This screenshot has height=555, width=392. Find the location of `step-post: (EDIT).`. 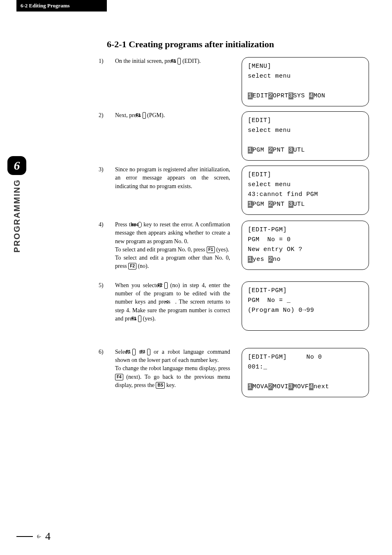

step-post: (EDIT). is located at coordinates (191, 61).